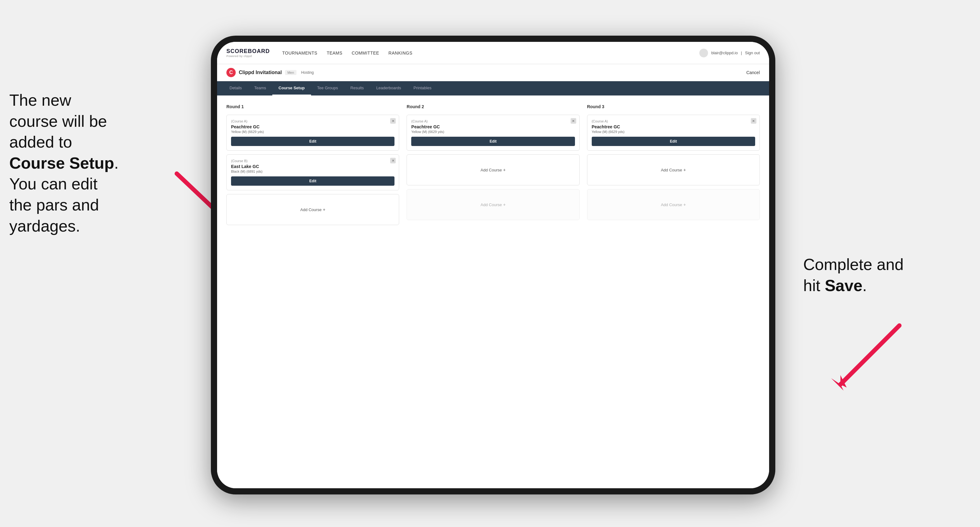  I want to click on round1-add-course-text: Add Course, so click(311, 210).